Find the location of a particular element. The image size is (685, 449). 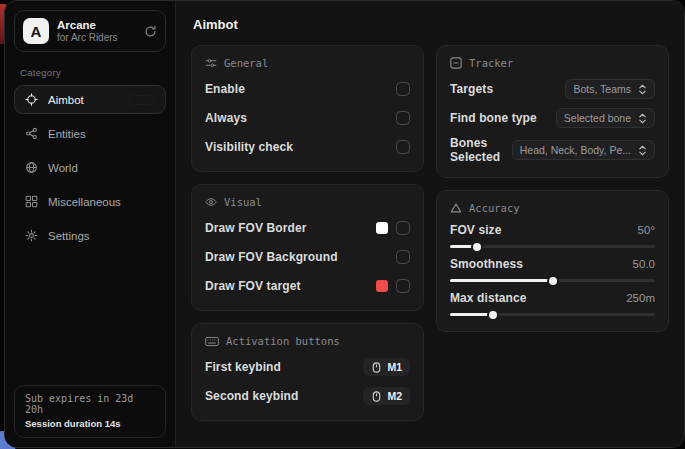

fov-size-slider is located at coordinates (552, 246).